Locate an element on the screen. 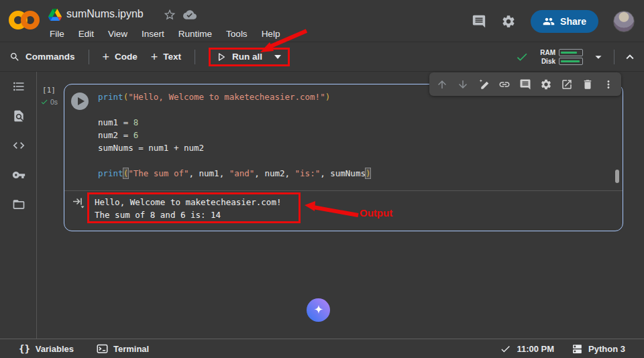 This screenshot has width=644, height=358. kernel-selector: Python 3 is located at coordinates (598, 349).